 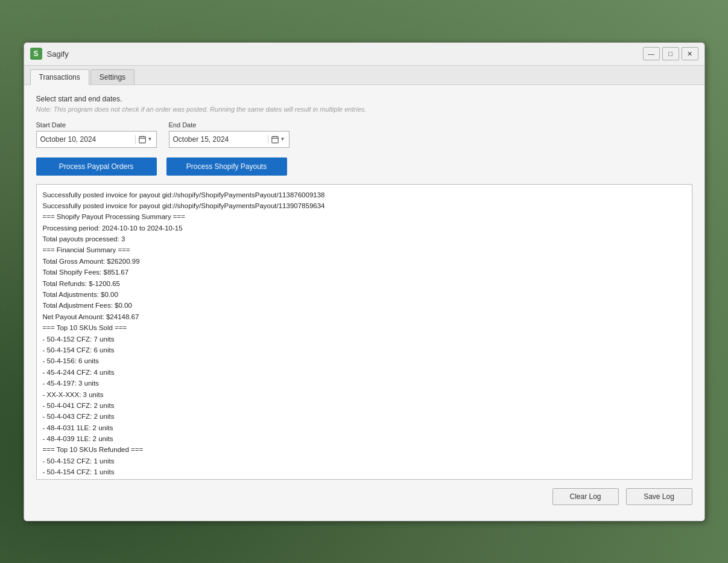 What do you see at coordinates (283, 139) in the screenshot?
I see `end-date-dropdown-arrow: ▼` at bounding box center [283, 139].